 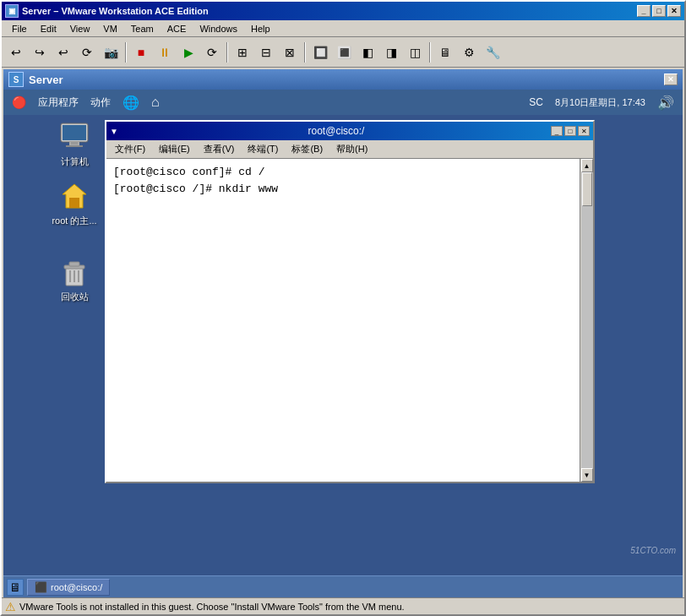 What do you see at coordinates (15, 587) in the screenshot?
I see `start-area: 🖥` at bounding box center [15, 587].